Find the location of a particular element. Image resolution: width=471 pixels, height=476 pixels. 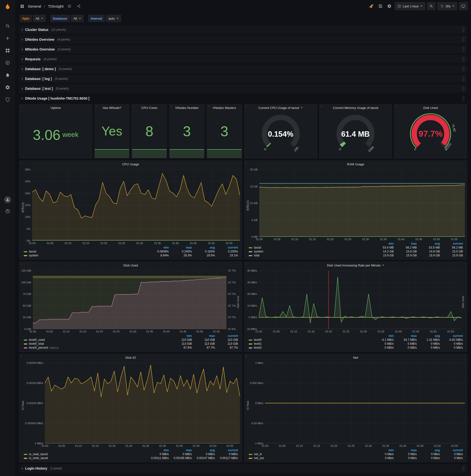

variable-fqdn-value-dropdown: All is located at coordinates (39, 18).